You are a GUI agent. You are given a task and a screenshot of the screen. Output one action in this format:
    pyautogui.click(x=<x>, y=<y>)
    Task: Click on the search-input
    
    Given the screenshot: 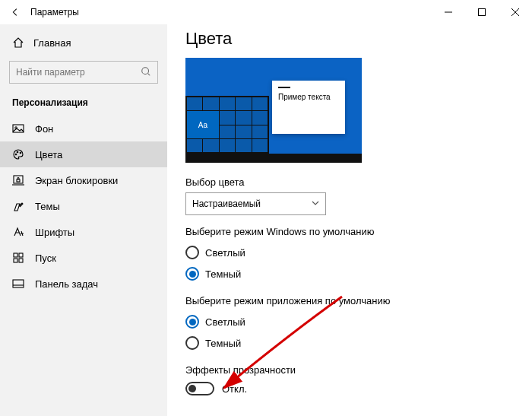 What is the action you would take?
    pyautogui.click(x=78, y=72)
    